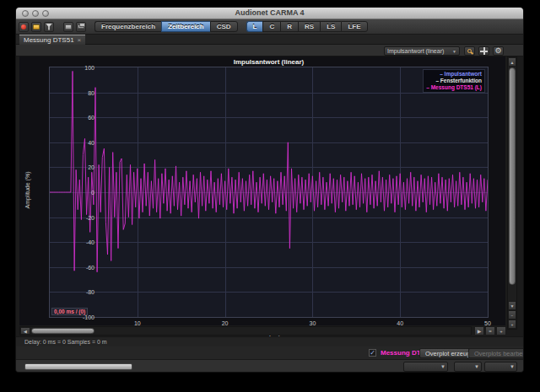 The image size is (540, 392). I want to click on x-tick-label: 30, so click(312, 324).